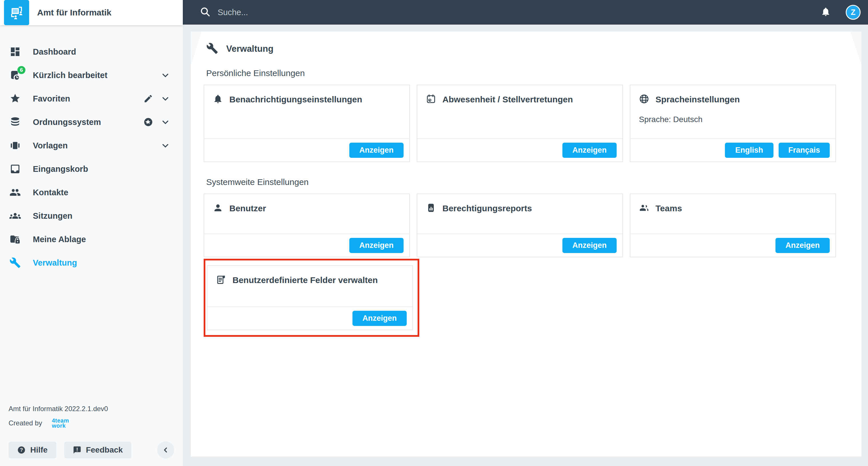  I want to click on recent-count-badge: 6, so click(22, 70).